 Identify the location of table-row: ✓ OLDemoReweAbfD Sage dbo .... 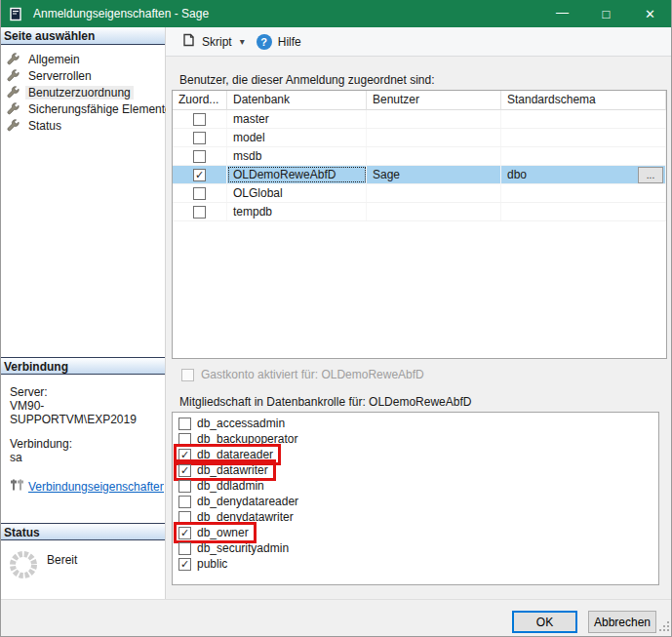
(419, 176).